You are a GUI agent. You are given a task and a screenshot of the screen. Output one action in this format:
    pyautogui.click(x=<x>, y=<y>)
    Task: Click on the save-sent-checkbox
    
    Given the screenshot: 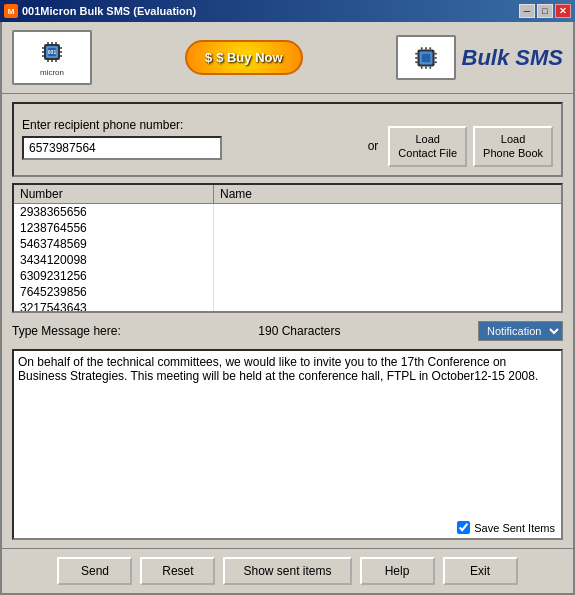 What is the action you would take?
    pyautogui.click(x=464, y=528)
    